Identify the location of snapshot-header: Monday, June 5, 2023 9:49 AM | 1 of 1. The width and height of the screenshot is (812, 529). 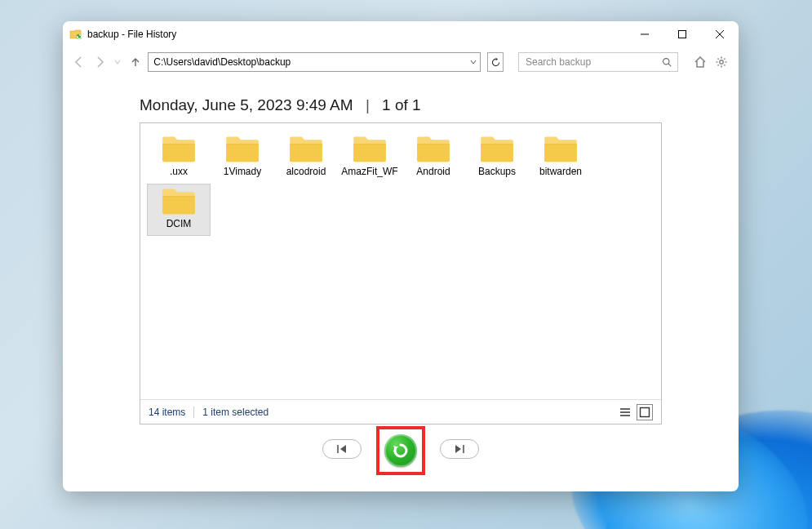
(401, 100).